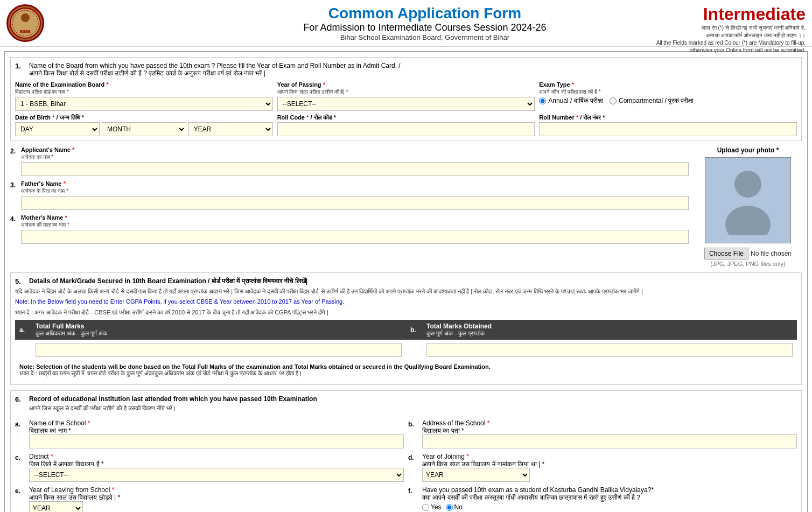  What do you see at coordinates (144, 125) in the screenshot?
I see `dob-field-group: Date of Birth * / जन्म तिथि * DAY MONTH …` at bounding box center [144, 125].